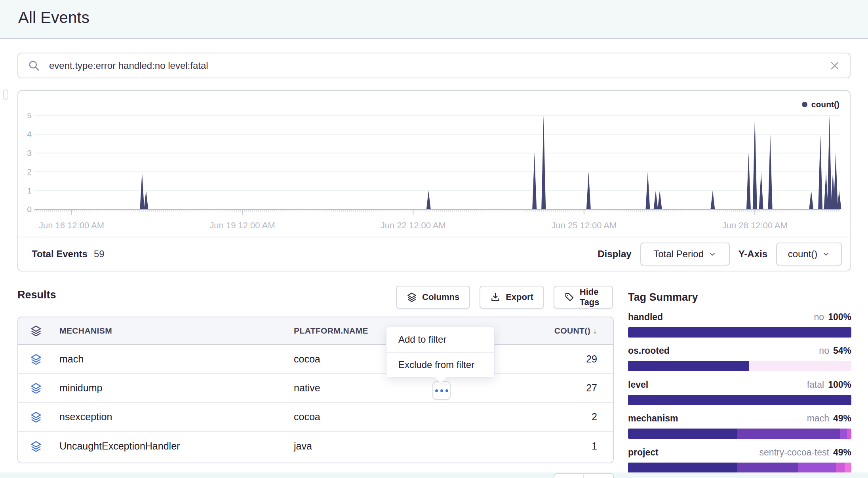 The width and height of the screenshot is (868, 478). Describe the element at coordinates (583, 297) in the screenshot. I see `hide-tags-button: Hide Tags` at that location.